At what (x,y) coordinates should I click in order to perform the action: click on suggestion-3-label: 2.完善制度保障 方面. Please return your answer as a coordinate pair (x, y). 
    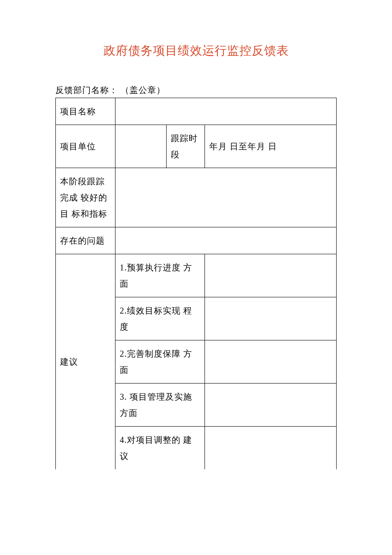
    Looking at the image, I should click on (160, 362).